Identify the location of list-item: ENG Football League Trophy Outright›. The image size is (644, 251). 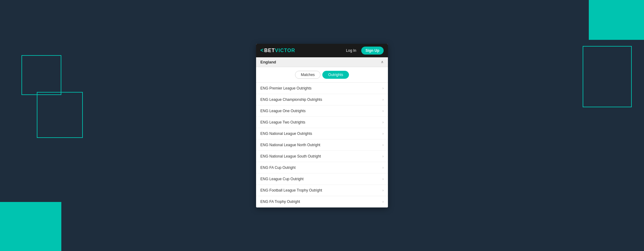
(322, 191).